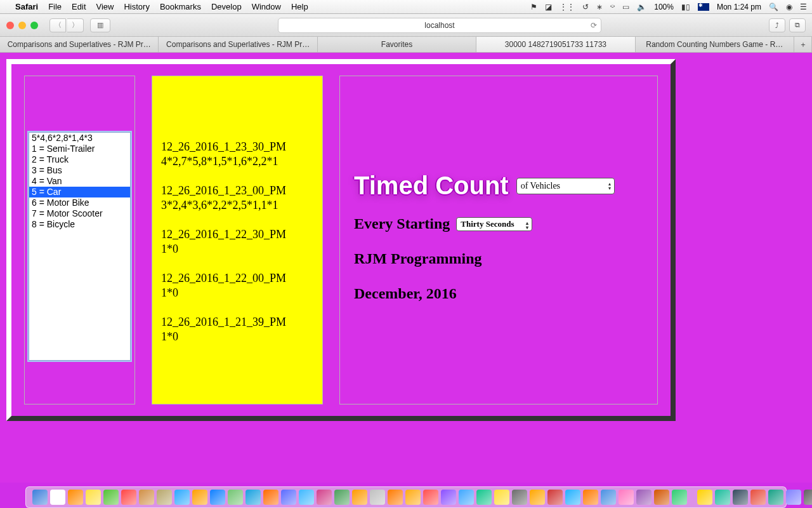 The image size is (812, 508). I want to click on dock, so click(406, 497).